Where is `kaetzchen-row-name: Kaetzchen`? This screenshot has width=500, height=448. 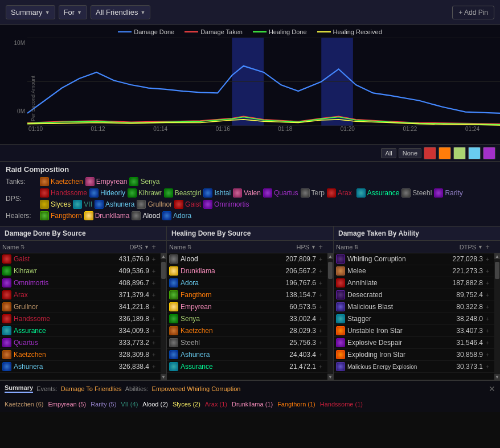 kaetzchen-row-name: Kaetzchen is located at coordinates (30, 355).